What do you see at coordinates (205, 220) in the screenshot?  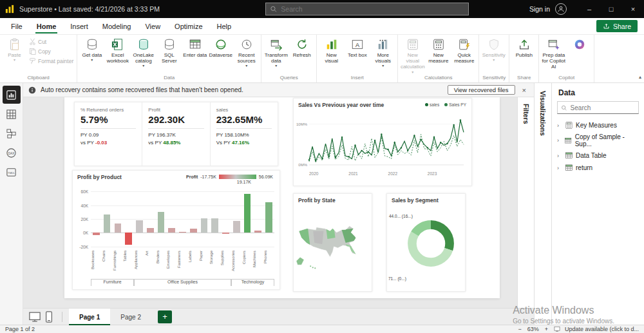 I see `bar-column-paper` at bounding box center [205, 220].